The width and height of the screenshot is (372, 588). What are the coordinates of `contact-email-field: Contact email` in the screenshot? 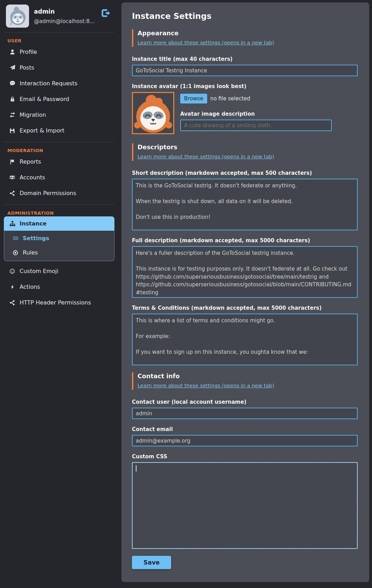 It's located at (245, 436).